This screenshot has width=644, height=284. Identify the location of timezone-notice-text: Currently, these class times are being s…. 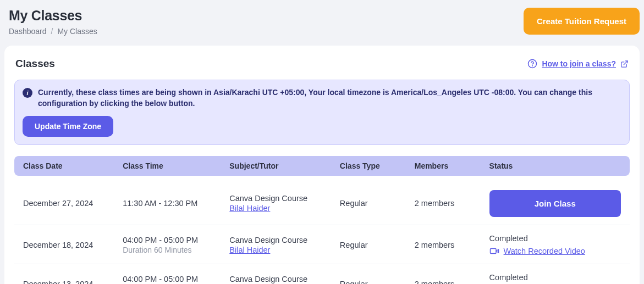
(330, 98).